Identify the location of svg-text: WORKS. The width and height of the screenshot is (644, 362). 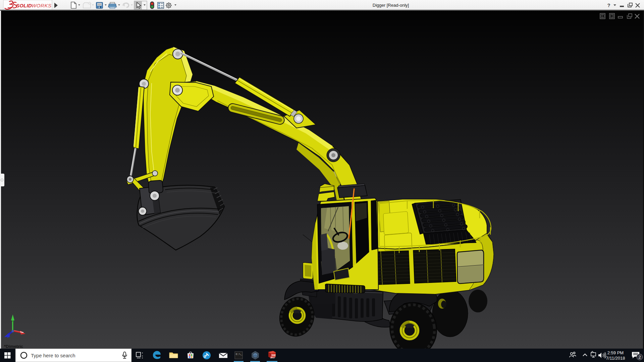
(42, 5).